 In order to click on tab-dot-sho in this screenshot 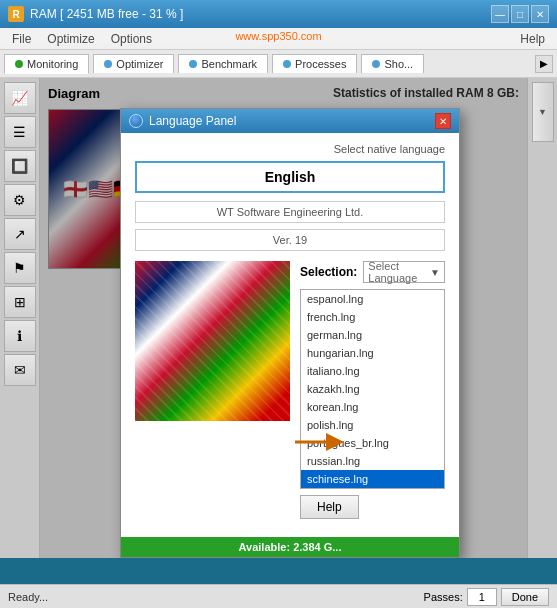, I will do `click(376, 64)`.